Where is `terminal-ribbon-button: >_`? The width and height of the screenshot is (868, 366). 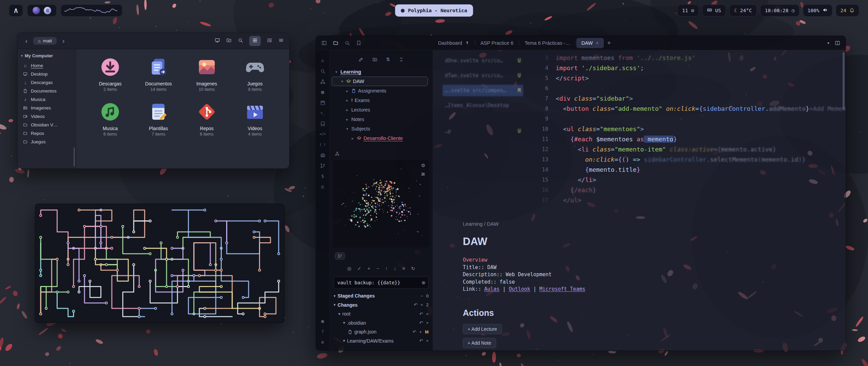
terminal-ribbon-button: >_ is located at coordinates (323, 113).